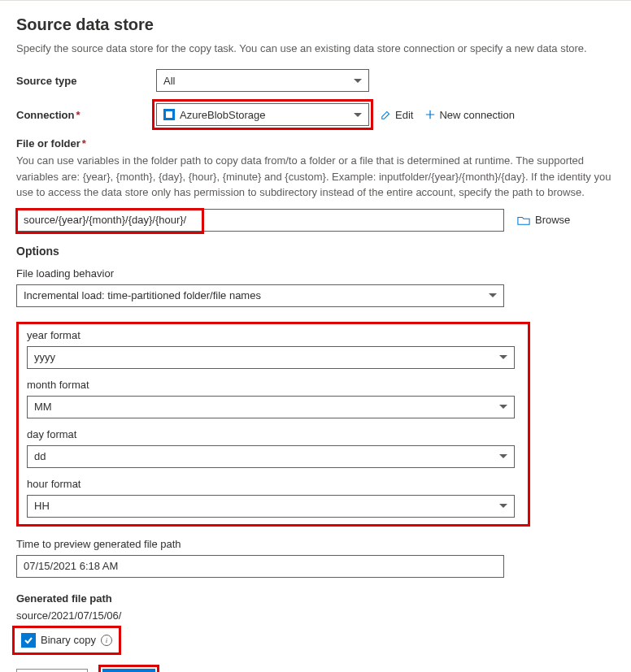 This screenshot has height=672, width=631. Describe the element at coordinates (316, 616) in the screenshot. I see `generated-path-value: source/2021/07/15/06/` at that location.